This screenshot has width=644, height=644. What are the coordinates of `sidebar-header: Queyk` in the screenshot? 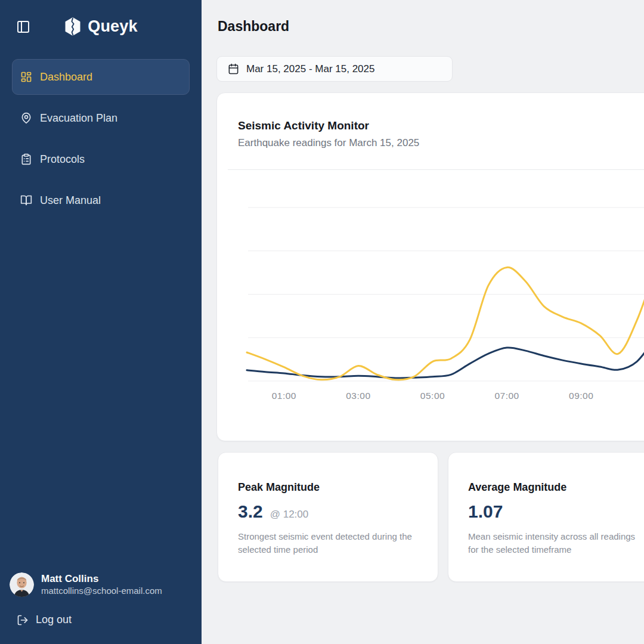 It's located at (101, 30).